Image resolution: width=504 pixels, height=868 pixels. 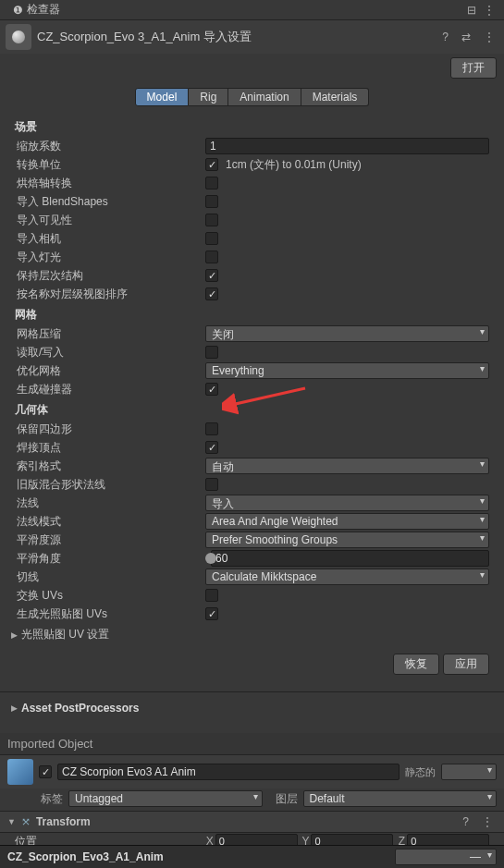 I want to click on scale-factor-input, so click(x=348, y=146).